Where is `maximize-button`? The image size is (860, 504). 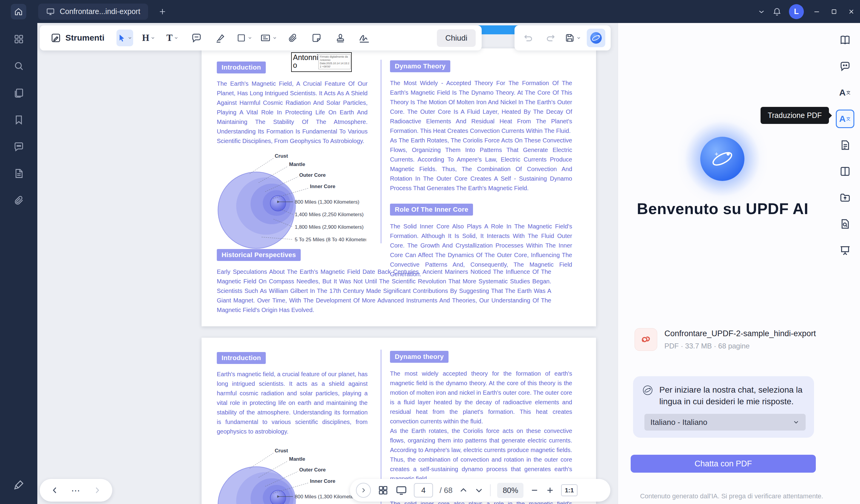
maximize-button is located at coordinates (834, 12).